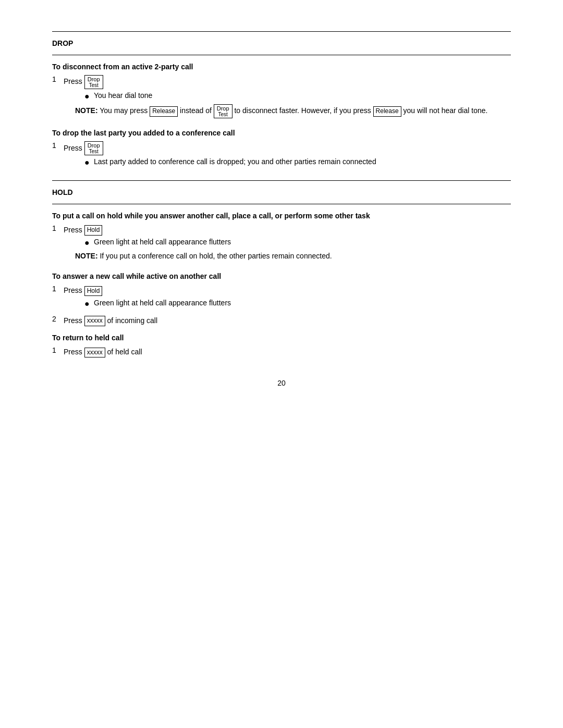 The image size is (563, 728). I want to click on step-content: Press Drop Test ● Last part, so click(287, 156).